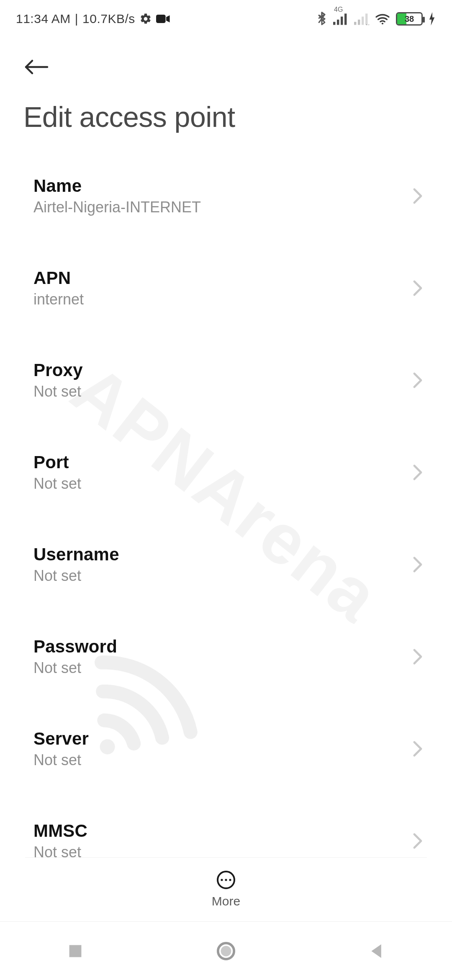 This screenshot has width=452, height=980. What do you see at coordinates (226, 901) in the screenshot?
I see `more-label: More` at bounding box center [226, 901].